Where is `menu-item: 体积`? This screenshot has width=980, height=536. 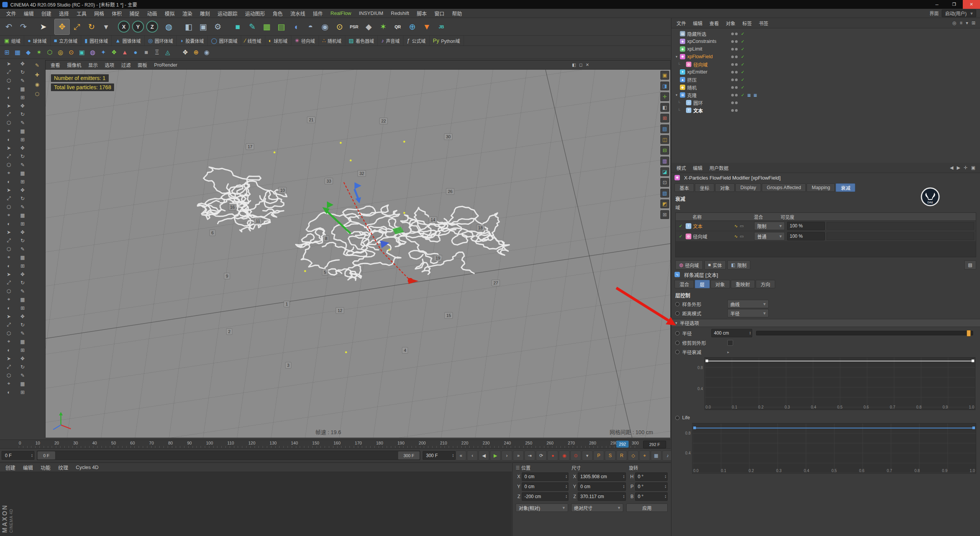 menu-item: 体积 is located at coordinates (117, 13).